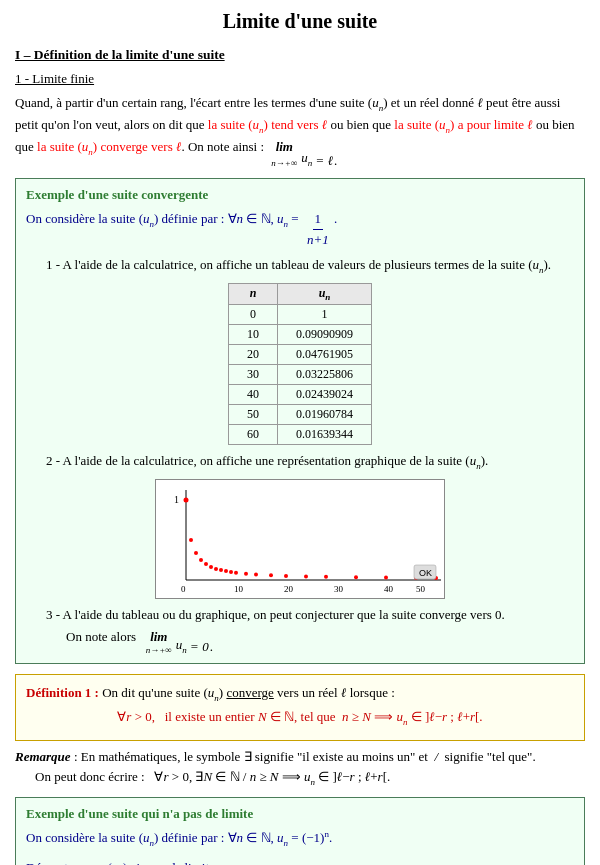 The width and height of the screenshot is (600, 865). Describe the element at coordinates (300, 540) in the screenshot. I see `graph-svg: 1 10 20 30 40 50 0` at that location.